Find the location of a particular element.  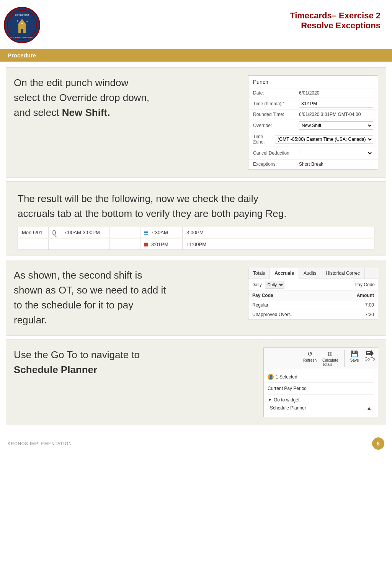

accruals-cell-amount-regular: 7:00 is located at coordinates (356, 305).